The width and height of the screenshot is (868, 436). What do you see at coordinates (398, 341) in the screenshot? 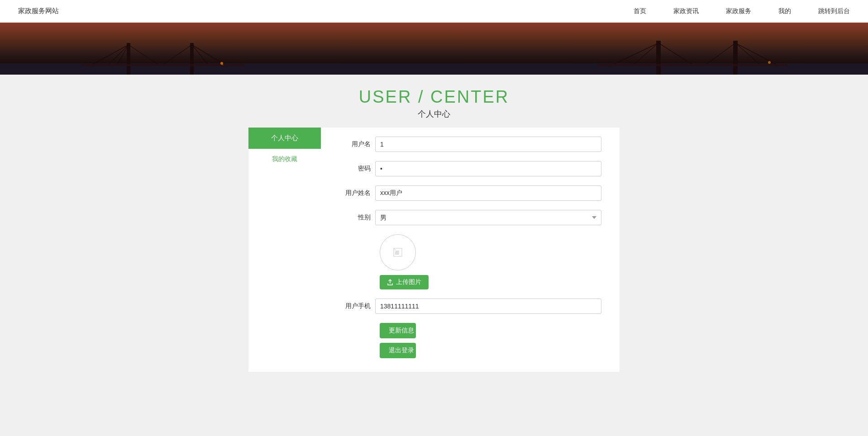
I see `action-buttons: 更新信息 退出登录` at bounding box center [398, 341].